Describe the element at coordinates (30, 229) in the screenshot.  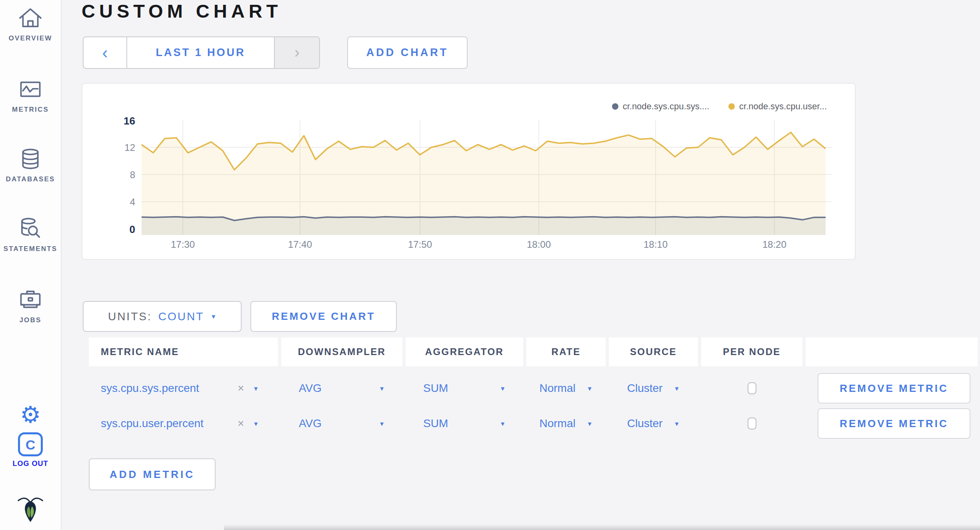
I see `statements-search-icon` at that location.